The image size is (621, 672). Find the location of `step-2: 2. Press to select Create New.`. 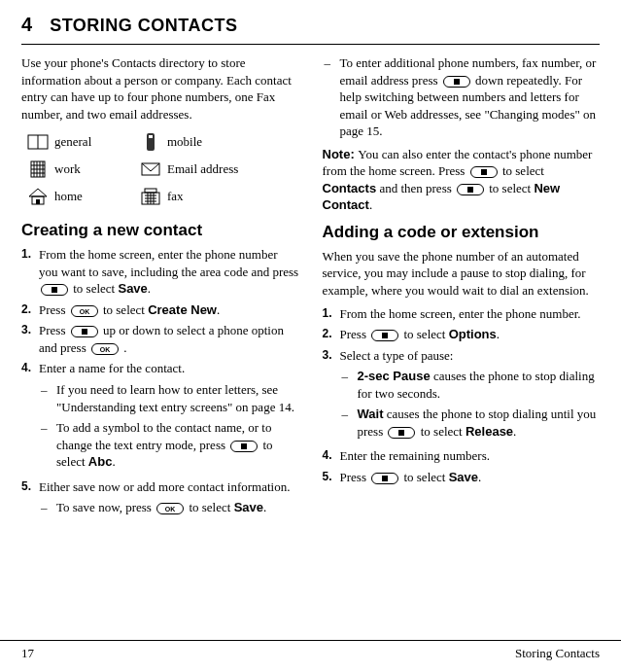

step-2: 2. Press to select Create New. is located at coordinates (160, 310).